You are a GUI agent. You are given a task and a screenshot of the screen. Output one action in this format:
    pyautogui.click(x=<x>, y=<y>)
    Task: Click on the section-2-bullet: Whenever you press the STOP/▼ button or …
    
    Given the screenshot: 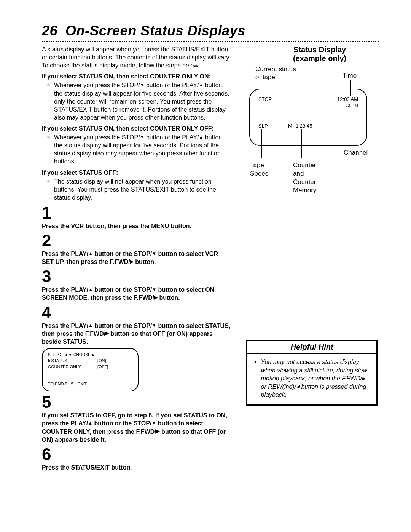 What is the action you would take?
    pyautogui.click(x=136, y=149)
    